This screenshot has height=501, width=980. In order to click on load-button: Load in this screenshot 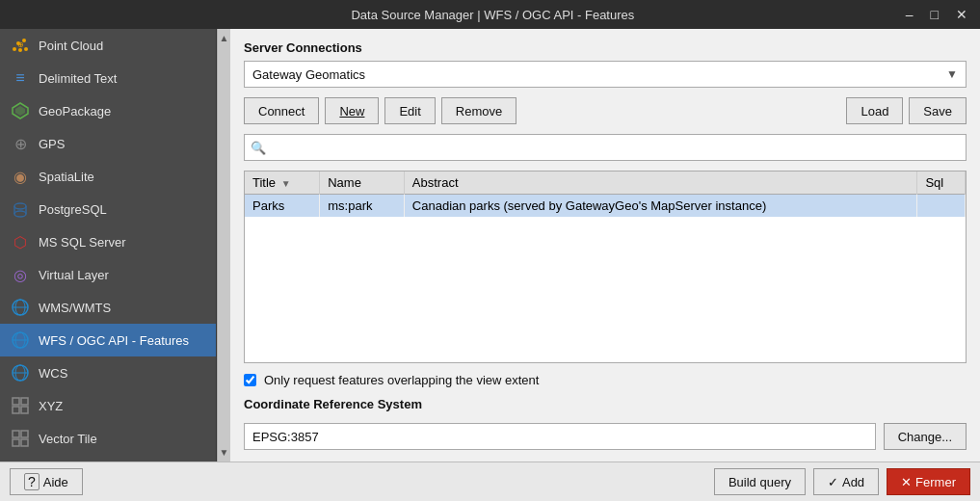, I will do `click(875, 111)`.